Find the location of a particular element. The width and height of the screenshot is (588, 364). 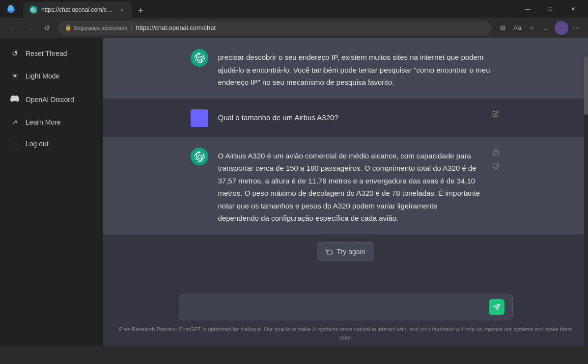

sidebar-label-logout: Log out is located at coordinates (37, 144).